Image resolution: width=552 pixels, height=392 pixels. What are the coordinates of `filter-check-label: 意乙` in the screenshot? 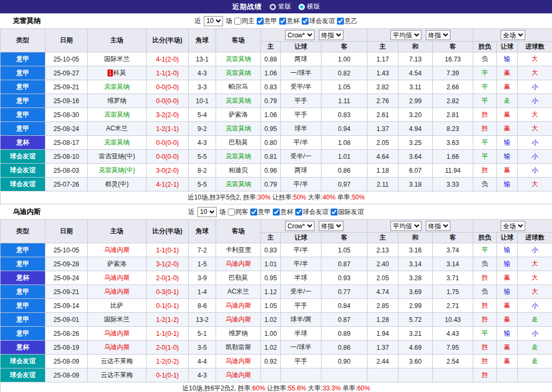 It's located at (351, 21).